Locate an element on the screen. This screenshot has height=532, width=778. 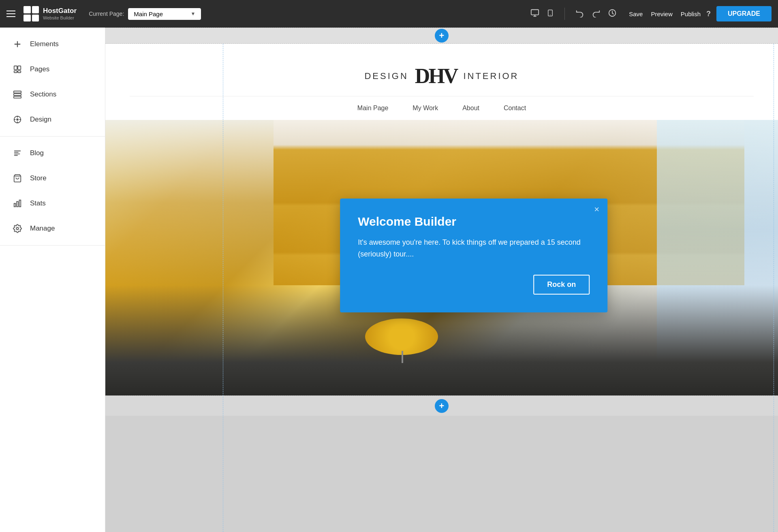
modal-footer: Rock on is located at coordinates (474, 284).